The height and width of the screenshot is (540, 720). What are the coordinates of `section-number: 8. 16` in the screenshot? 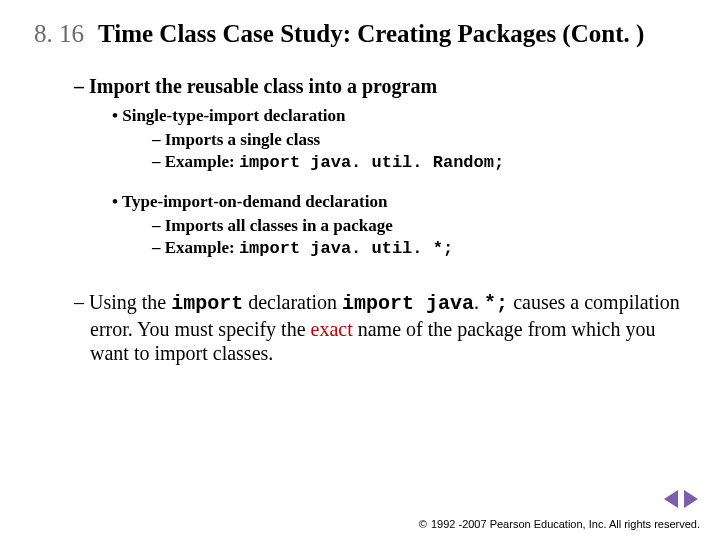 It's located at (59, 34).